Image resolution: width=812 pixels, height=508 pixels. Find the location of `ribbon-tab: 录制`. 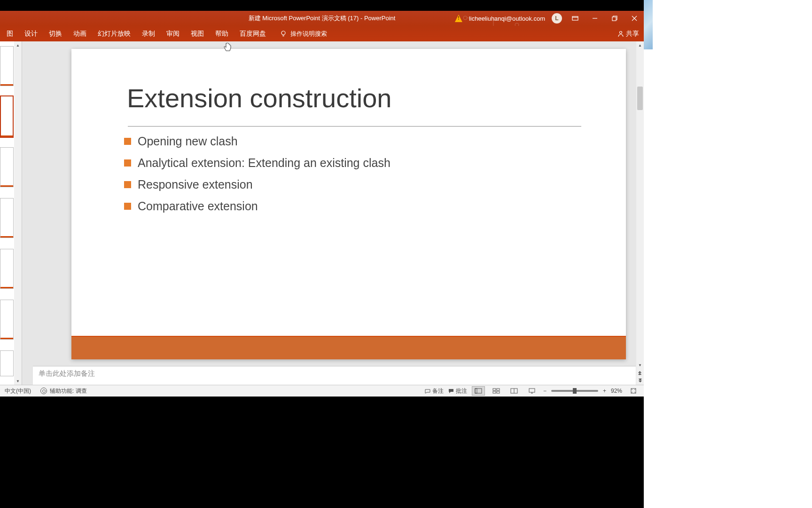

ribbon-tab: 录制 is located at coordinates (148, 34).